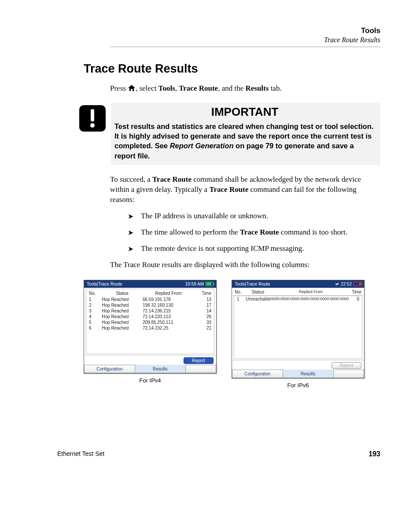  I want to click on window-titlebar: Tools|Trace Route ⇄ 22:52, so click(298, 284).